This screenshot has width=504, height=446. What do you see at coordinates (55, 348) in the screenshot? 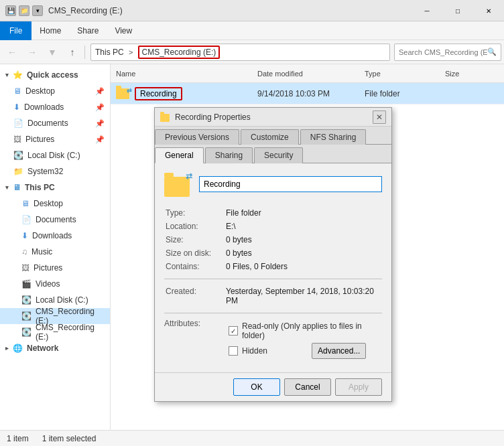
I see `sidebar-section-network: ▸ 🌐 Network` at bounding box center [55, 348].